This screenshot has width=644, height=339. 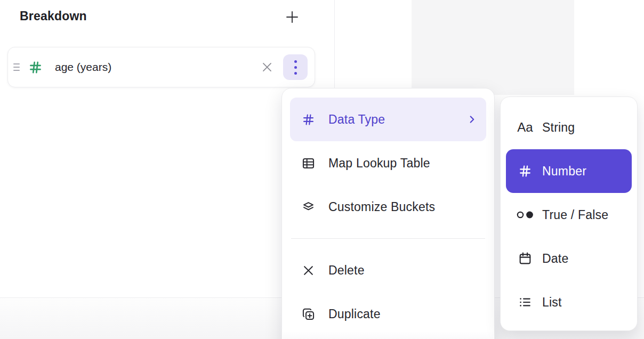 I want to click on background-chart-column, so click(x=493, y=47).